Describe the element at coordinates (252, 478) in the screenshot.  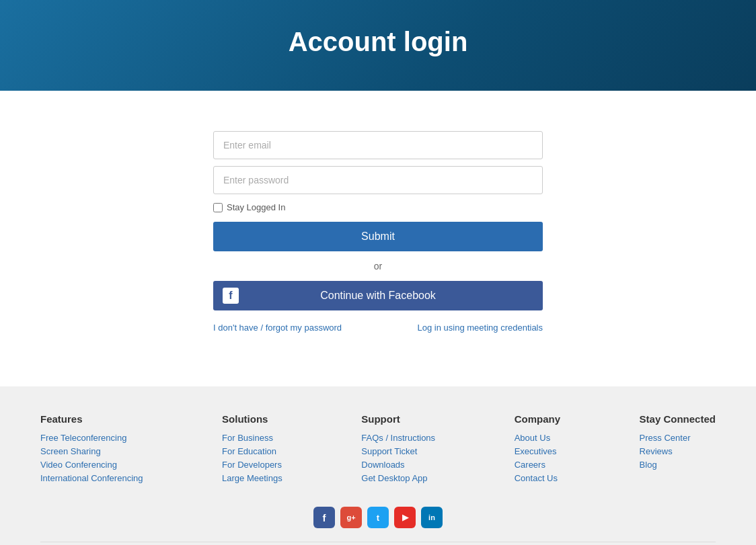
I see `footer-link-large-meetings: Large Meetings` at that location.